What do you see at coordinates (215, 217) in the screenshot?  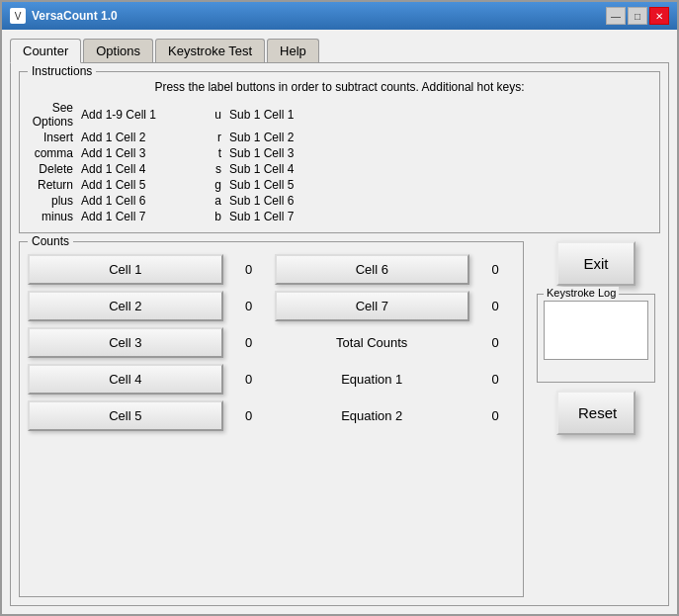 I see `hotkey-subkey: b` at bounding box center [215, 217].